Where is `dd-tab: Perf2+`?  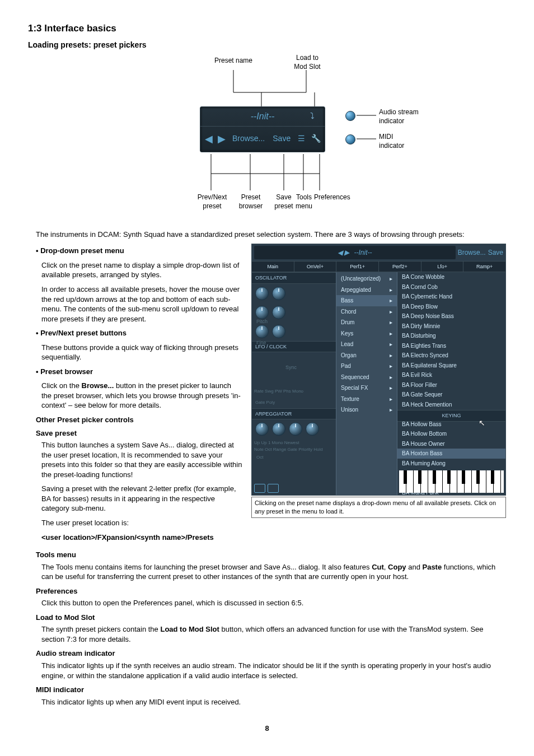 dd-tab: Perf2+ is located at coordinates (400, 267).